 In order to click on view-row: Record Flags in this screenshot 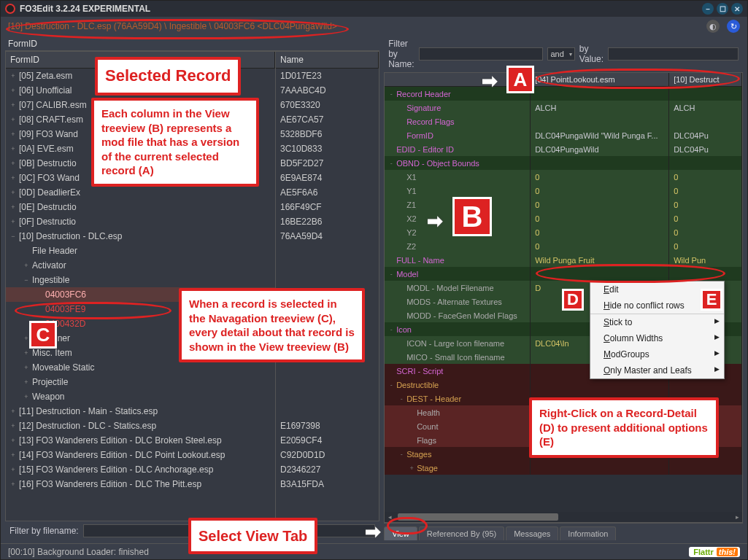, I will do `click(563, 121)`.